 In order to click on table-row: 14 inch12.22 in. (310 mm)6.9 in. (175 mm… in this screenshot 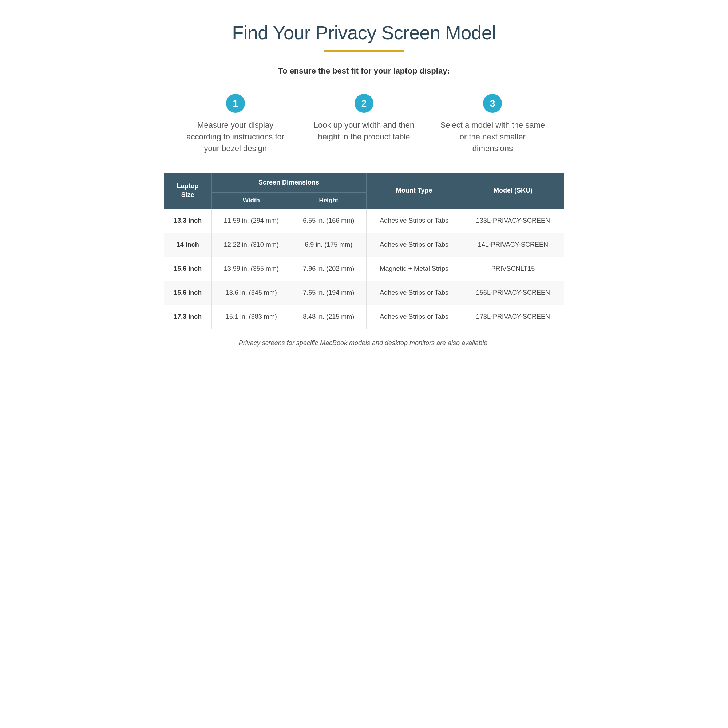, I will do `click(364, 245)`.